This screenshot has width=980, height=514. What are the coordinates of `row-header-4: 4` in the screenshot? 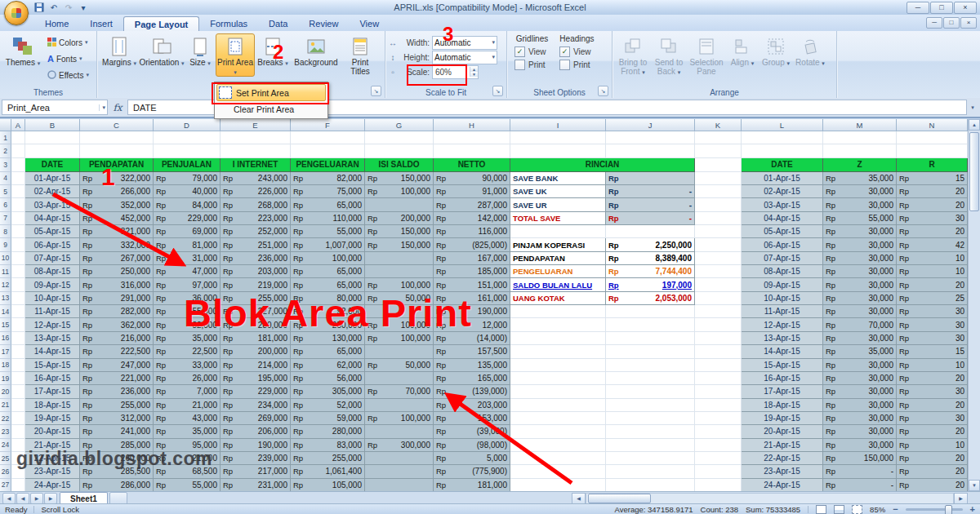 It's located at (6, 179).